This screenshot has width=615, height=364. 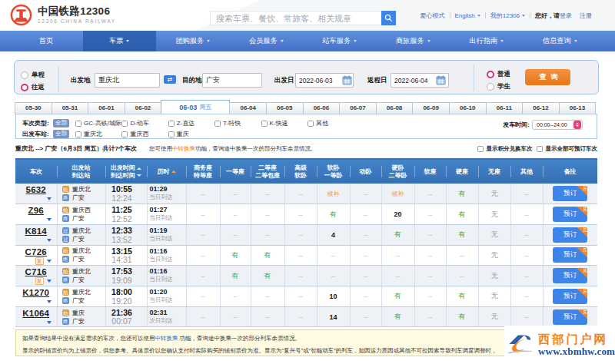 What do you see at coordinates (32, 75) in the screenshot?
I see `trip-oneway-radio: 单程` at bounding box center [32, 75].